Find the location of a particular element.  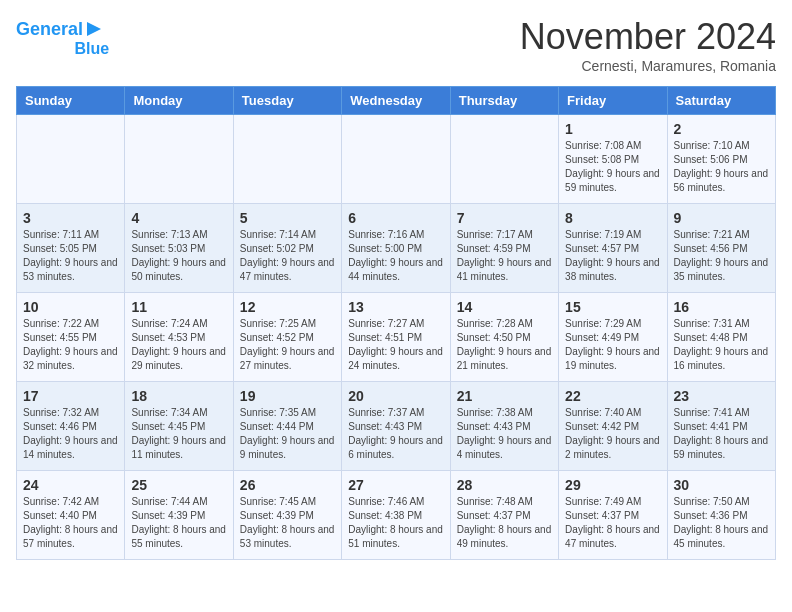

day-info: Sunrise: 7:50 AM Sunset: 4:36 PM Dayligh… is located at coordinates (722, 523).